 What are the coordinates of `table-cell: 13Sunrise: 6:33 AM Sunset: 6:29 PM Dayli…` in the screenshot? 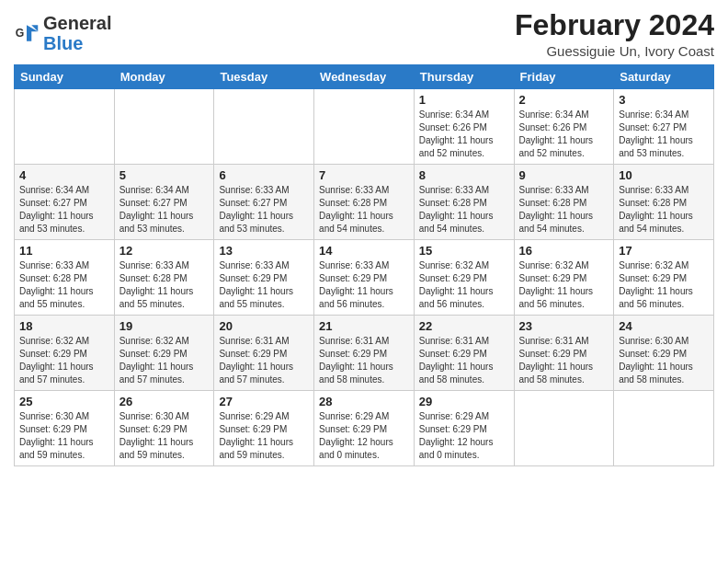 It's located at (265, 278).